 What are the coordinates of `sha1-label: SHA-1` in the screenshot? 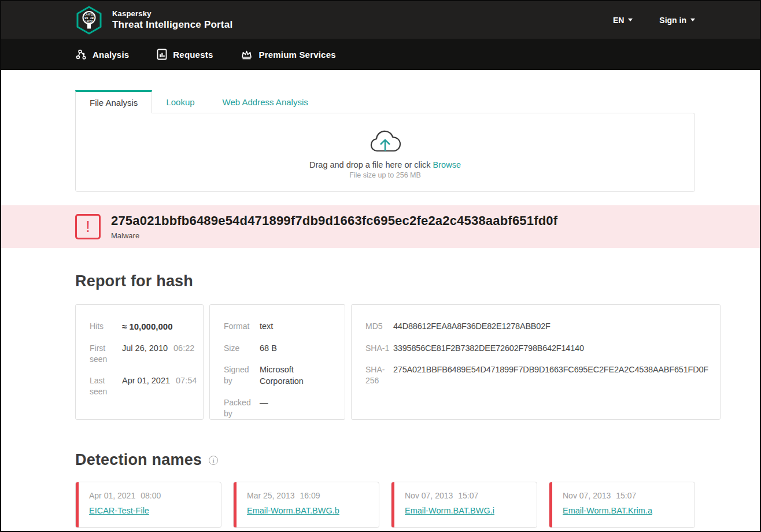 It's located at (379, 349).